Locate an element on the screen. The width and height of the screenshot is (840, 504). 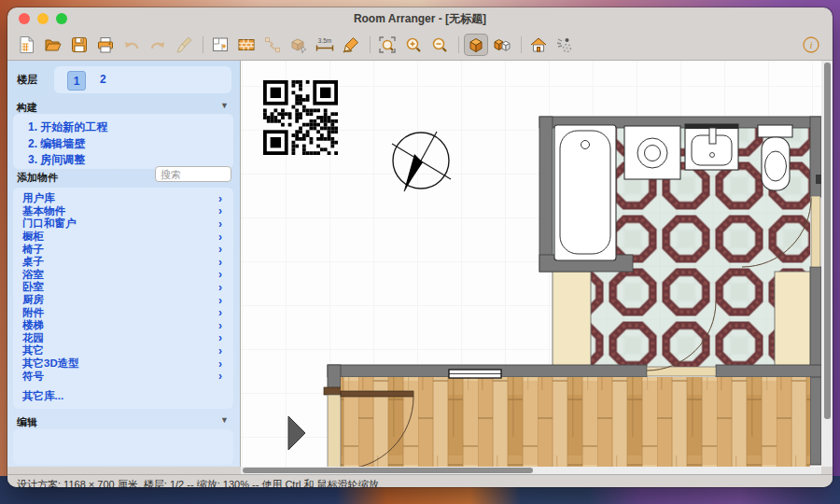
door-right is located at coordinates (816, 231).